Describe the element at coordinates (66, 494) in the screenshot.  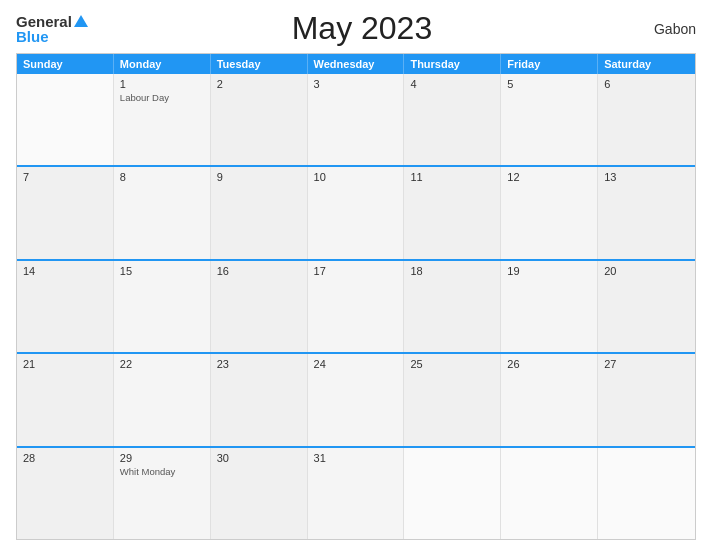
I see `day-cell: 28` at that location.